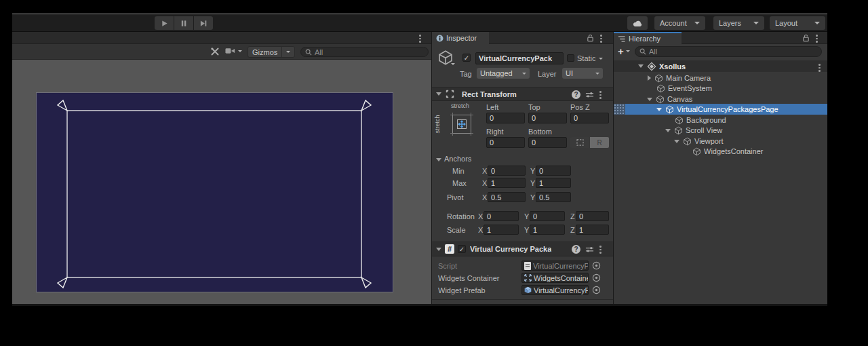  What do you see at coordinates (458, 159) in the screenshot?
I see `anchors-title: Anchors` at bounding box center [458, 159].